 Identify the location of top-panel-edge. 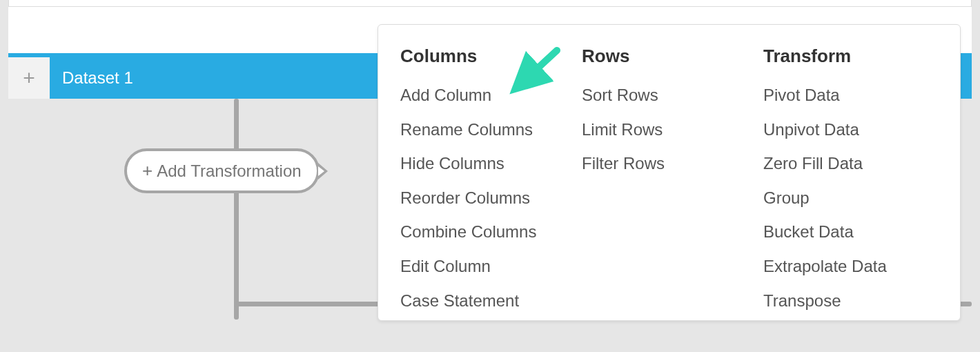
(490, 3).